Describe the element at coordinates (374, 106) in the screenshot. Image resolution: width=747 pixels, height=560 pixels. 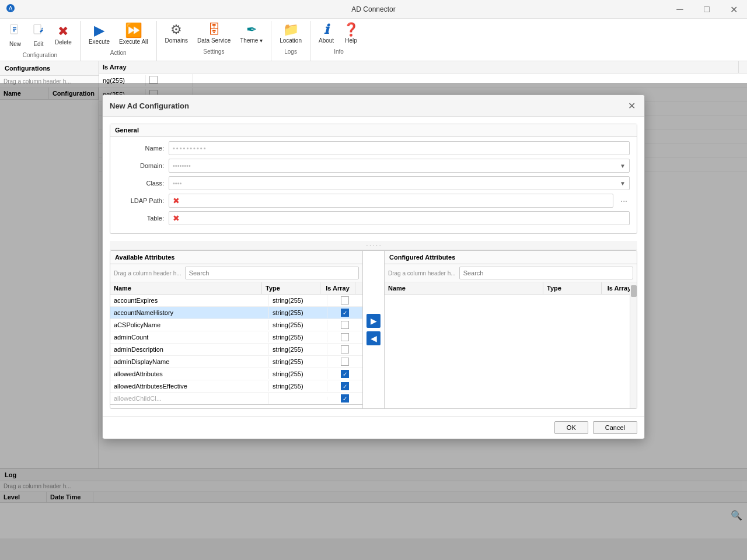
I see `modal-header: New Ad Configuration ✕` at that location.